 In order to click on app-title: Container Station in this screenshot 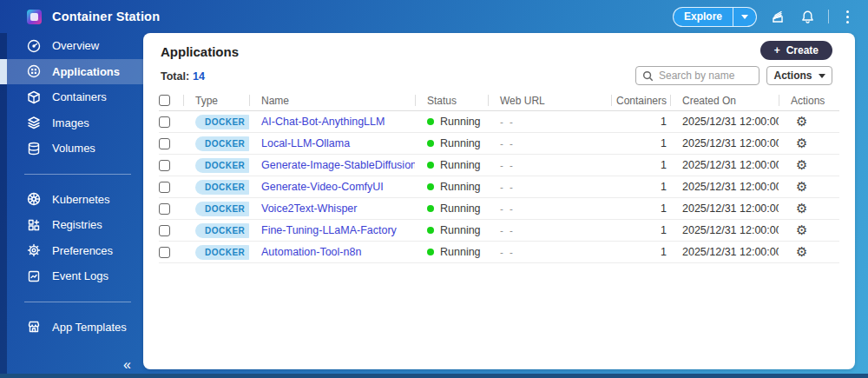, I will do `click(106, 17)`.